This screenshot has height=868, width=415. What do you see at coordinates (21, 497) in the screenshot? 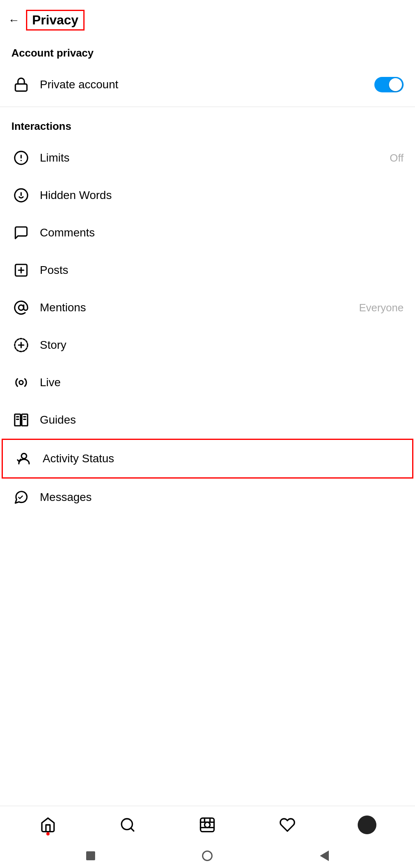
I see `messenger-icon` at bounding box center [21, 497].